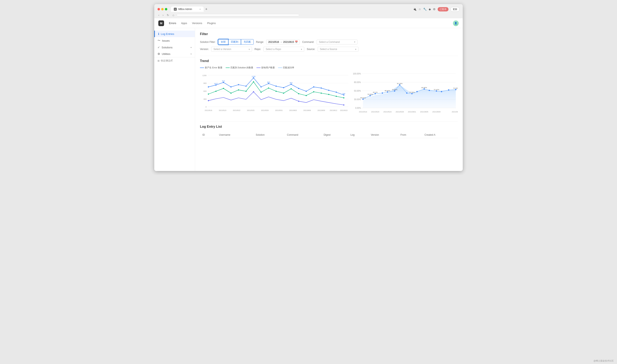 The image size is (617, 364). Describe the element at coordinates (208, 110) in the screenshot. I see `svg-text: 20210516` at that location.